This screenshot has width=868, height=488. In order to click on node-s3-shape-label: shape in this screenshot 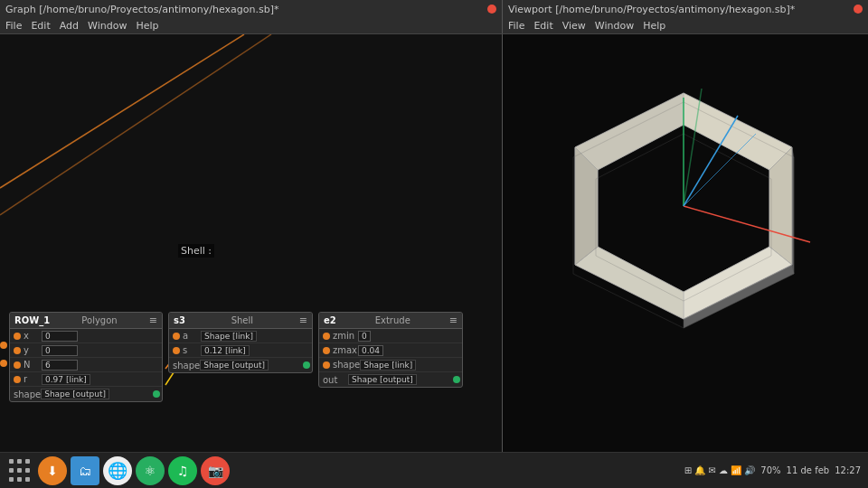, I will do `click(186, 365)`.